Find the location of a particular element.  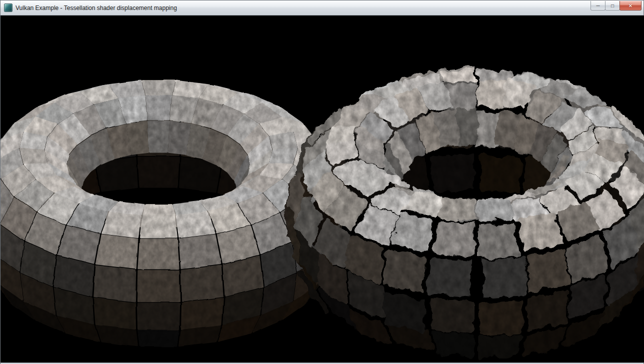

window-title: Vulkan Example - Tessellation shader dis… is located at coordinates (302, 8).